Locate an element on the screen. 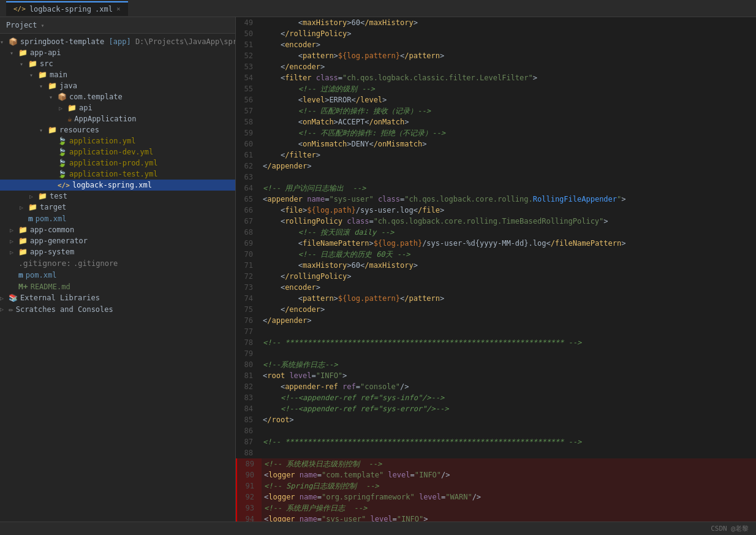 Image resolution: width=756 pixels, height=535 pixels. sidebar-item-19: ▷📁app-generator is located at coordinates (118, 241).